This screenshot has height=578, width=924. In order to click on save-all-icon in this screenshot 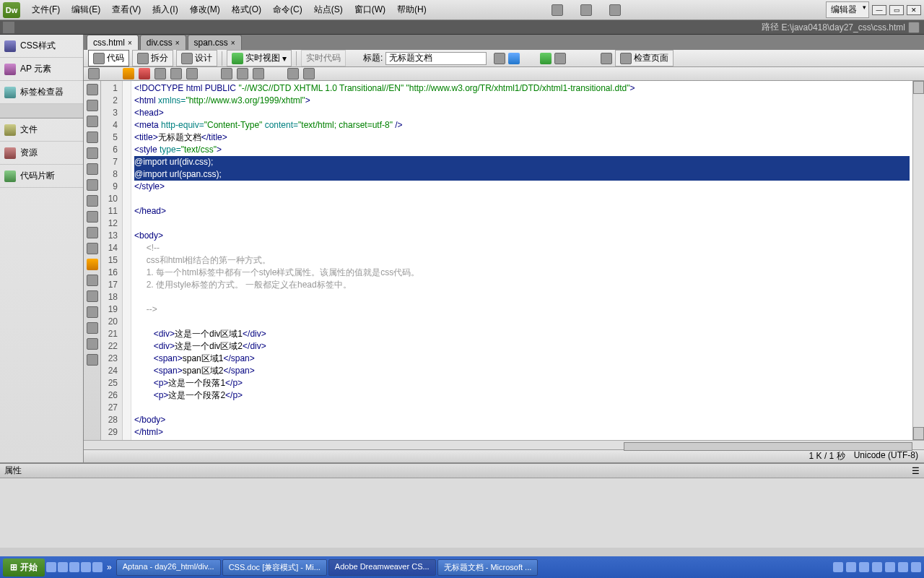, I will do `click(176, 74)`.